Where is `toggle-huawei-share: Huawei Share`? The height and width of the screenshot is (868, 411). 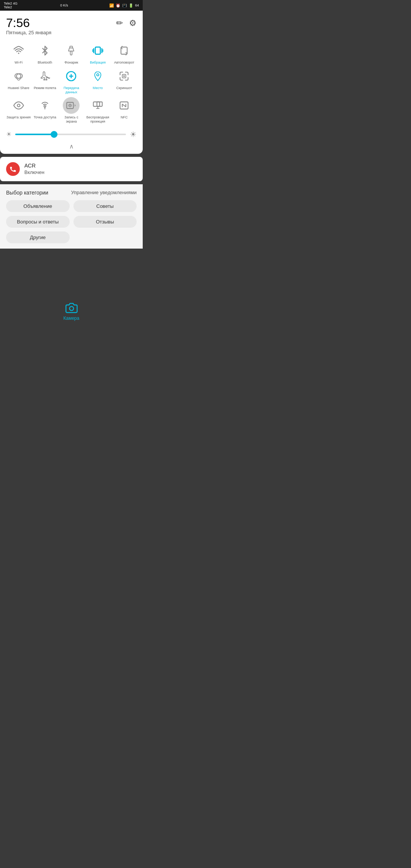 toggle-huawei-share: Huawei Share is located at coordinates (18, 81).